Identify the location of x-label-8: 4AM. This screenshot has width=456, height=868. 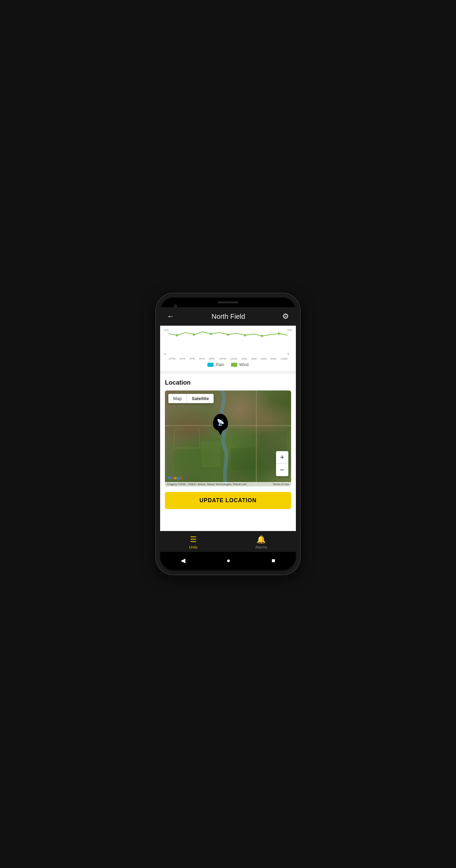
(254, 359).